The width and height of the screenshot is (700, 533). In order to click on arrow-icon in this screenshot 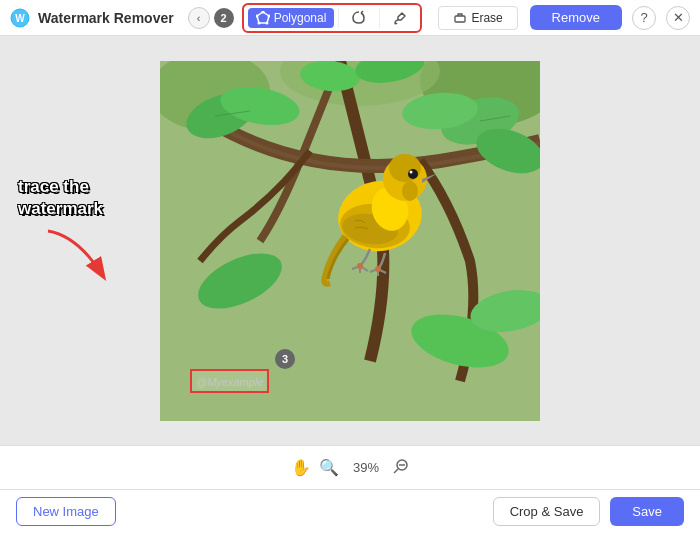, I will do `click(78, 256)`.